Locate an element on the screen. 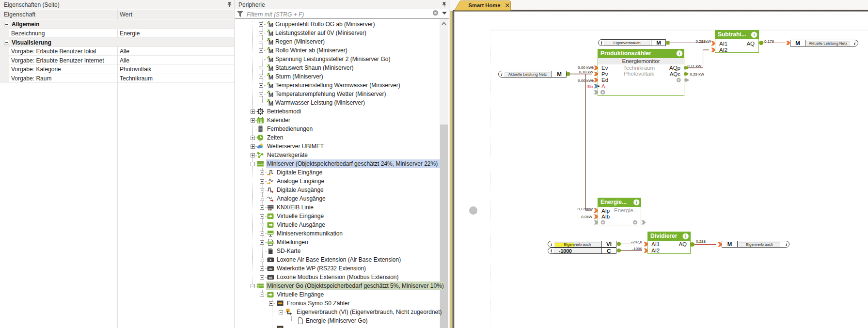  svg-text: 232 is located at coordinates (270, 269).